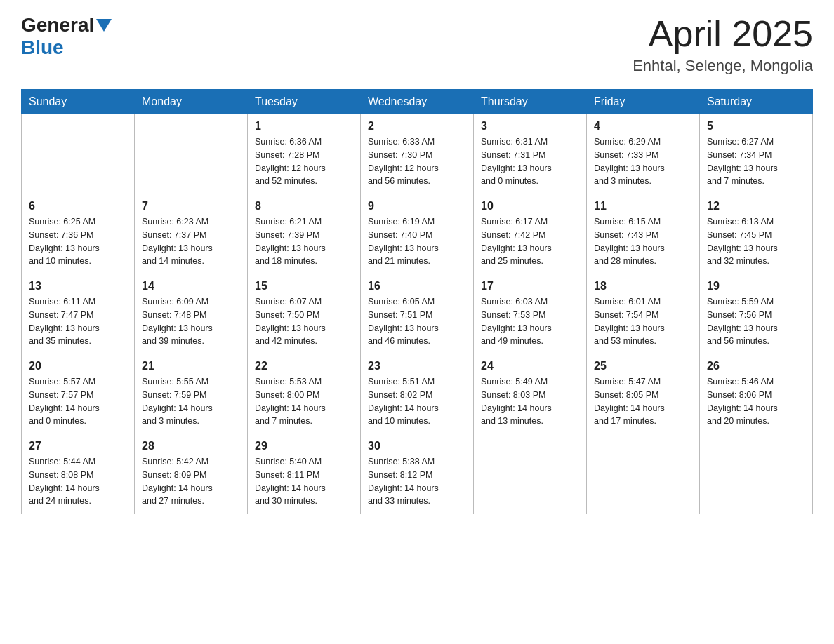 The image size is (834, 644). Describe the element at coordinates (191, 474) in the screenshot. I see `calendar-day-28: 28Sunrise: 5:42 AM Sunset: 8:09 PM Dayli…` at that location.